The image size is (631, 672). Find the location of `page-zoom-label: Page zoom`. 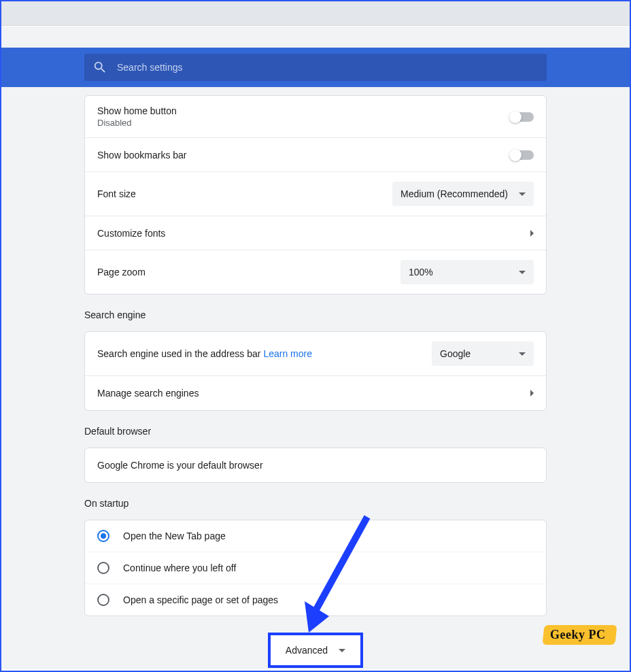

page-zoom-label: Page zoom is located at coordinates (121, 272).